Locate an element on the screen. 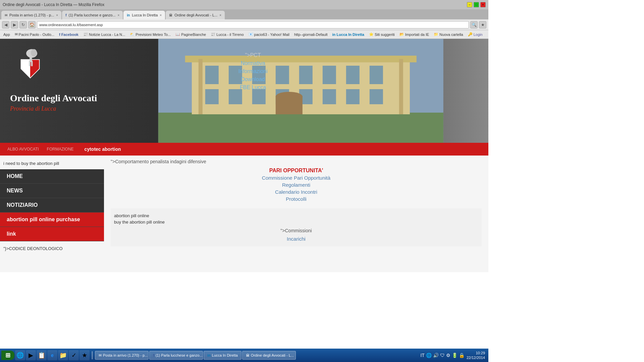 This screenshot has width=644, height=362. menu-home: HOME is located at coordinates (52, 176).